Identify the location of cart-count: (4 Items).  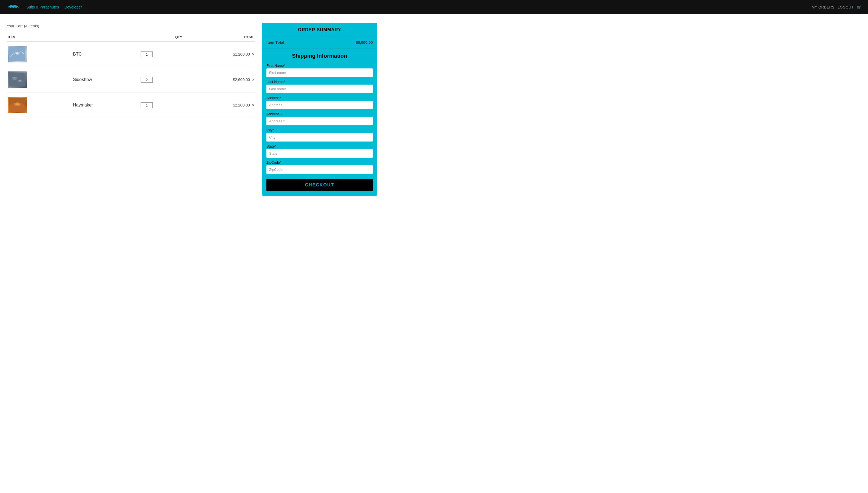
(32, 26).